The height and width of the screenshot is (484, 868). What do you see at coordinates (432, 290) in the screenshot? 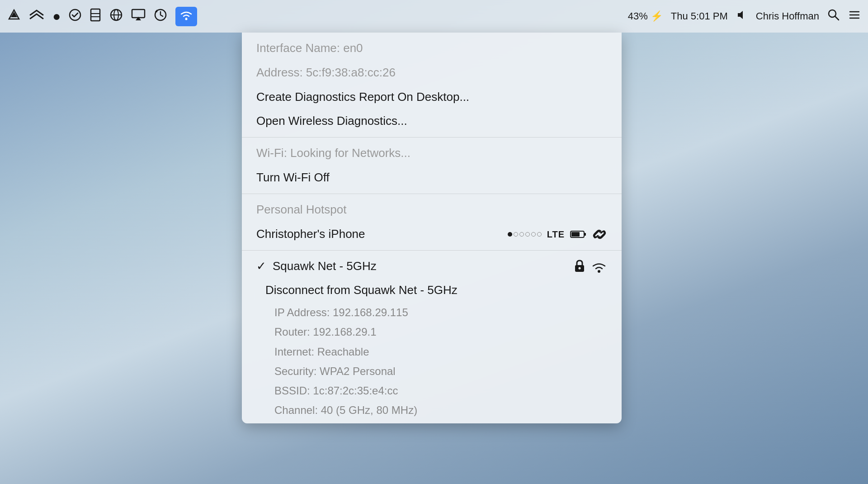
I see `disconnect-item: Disconnect from Squawk Net - 5GHz` at bounding box center [432, 290].